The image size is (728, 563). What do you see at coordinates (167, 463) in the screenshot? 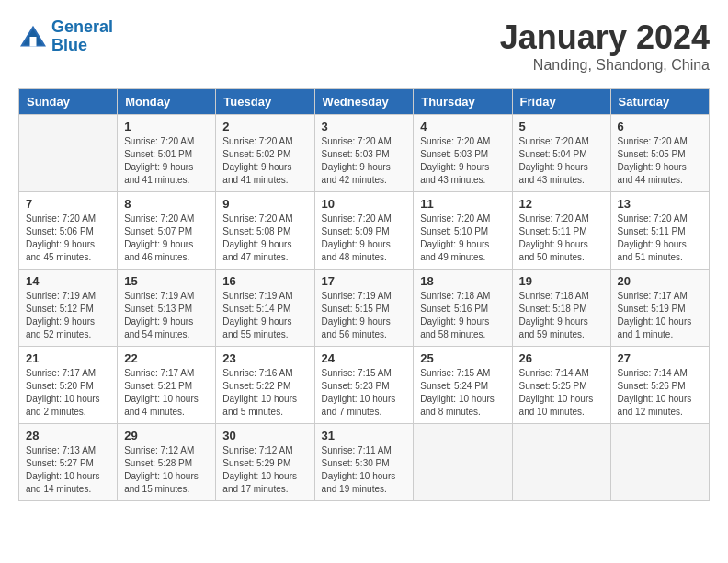
I see `calendar-cell: 29Sunrise: 7:12 AMSunset: 5:28 PMDayligh…` at bounding box center [167, 463].